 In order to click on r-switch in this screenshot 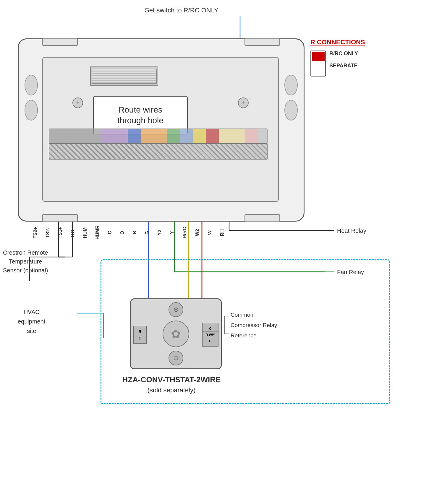, I will do `click(318, 64)`.